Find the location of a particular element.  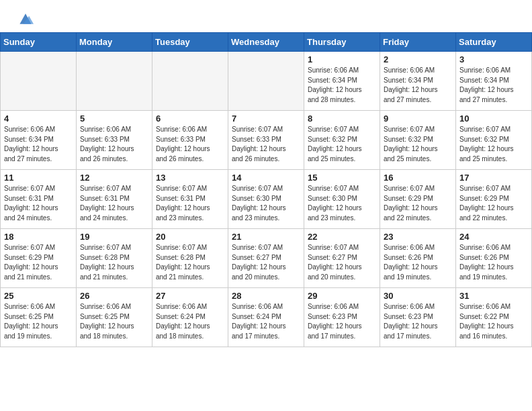

calendar-cell: 22Sunrise: 6:07 AM Sunset: 6:27 PM Dayli… is located at coordinates (343, 259).